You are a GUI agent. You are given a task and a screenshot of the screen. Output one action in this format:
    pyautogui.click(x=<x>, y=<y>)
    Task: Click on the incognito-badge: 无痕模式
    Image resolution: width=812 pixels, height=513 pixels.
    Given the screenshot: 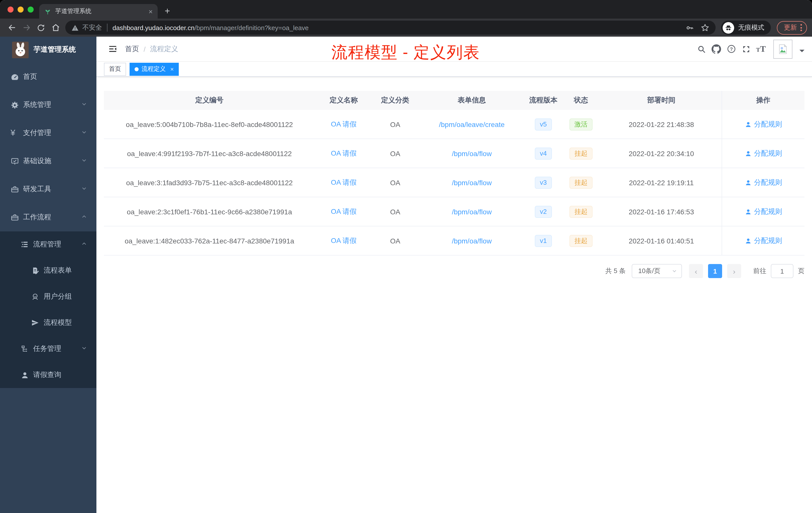 What is the action you would take?
    pyautogui.click(x=746, y=28)
    